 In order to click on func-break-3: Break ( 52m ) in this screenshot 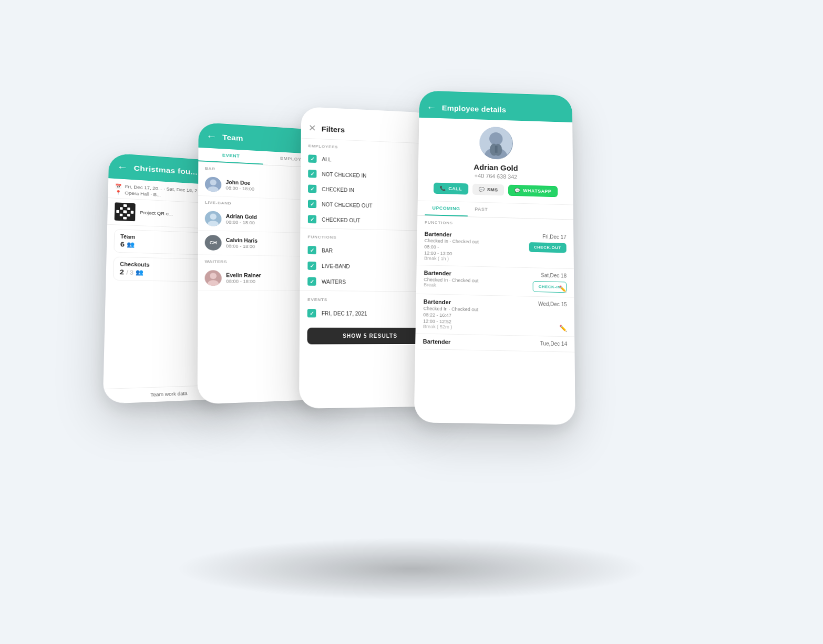, I will do `click(451, 327)`.